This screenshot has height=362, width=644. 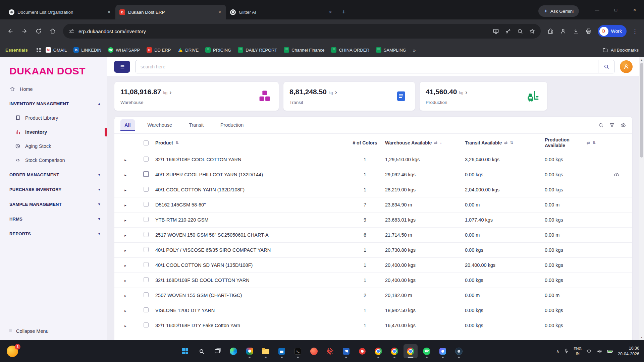 I want to click on vs-code-icon, so click(x=346, y=351).